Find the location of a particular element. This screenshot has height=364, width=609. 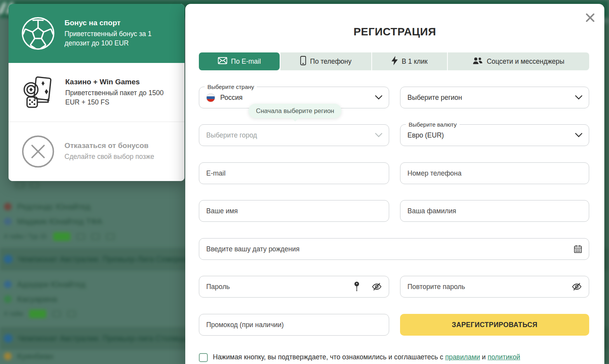

tab-social: Соцсети и мессенджеры is located at coordinates (519, 61).